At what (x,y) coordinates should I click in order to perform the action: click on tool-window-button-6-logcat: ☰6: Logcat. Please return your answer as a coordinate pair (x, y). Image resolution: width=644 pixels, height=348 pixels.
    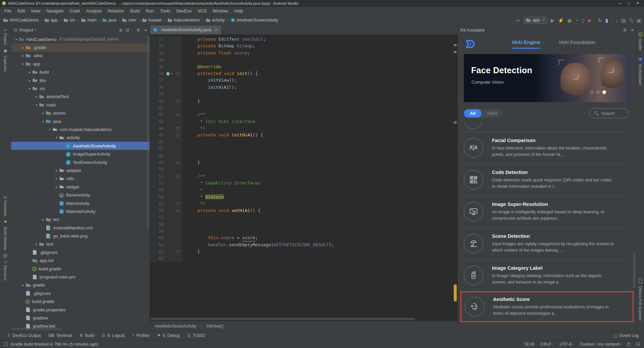
    Looking at the image, I should click on (113, 336).